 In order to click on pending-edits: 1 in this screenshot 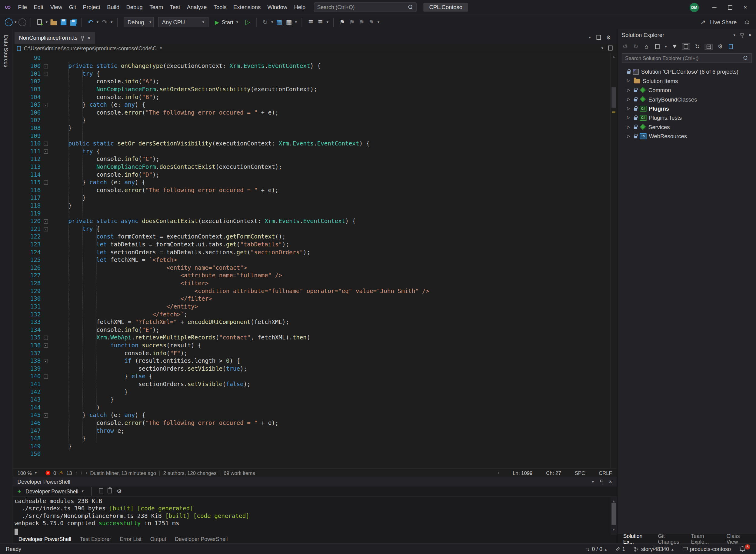, I will do `click(620, 549)`.